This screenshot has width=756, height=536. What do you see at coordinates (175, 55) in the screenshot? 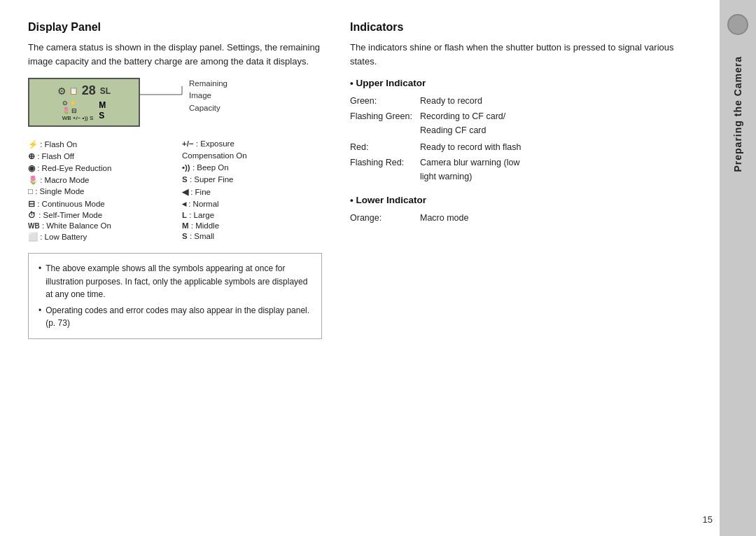
I see `display-panel-intro: The camera status is shown in the displa…` at bounding box center [175, 55].